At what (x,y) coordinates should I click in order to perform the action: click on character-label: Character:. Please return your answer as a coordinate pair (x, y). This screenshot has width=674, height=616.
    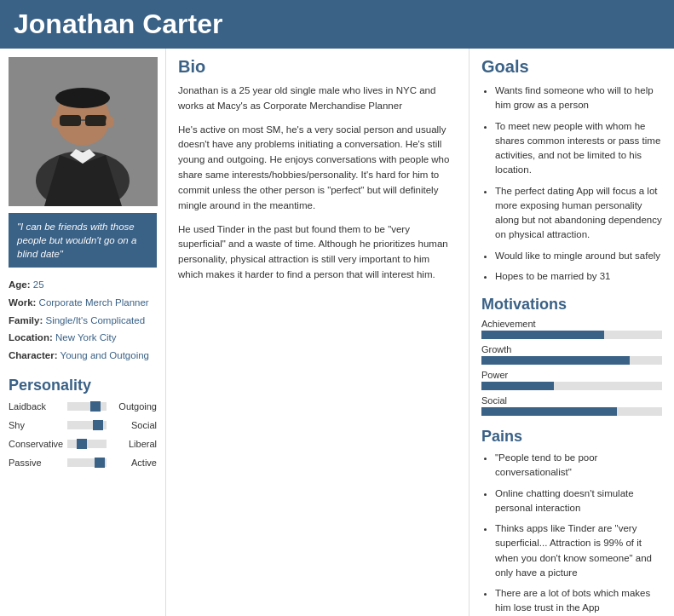
    Looking at the image, I should click on (33, 355).